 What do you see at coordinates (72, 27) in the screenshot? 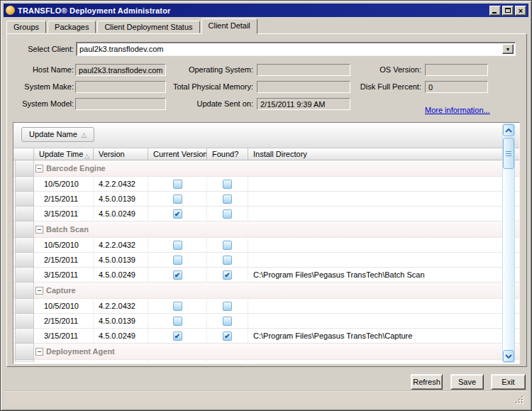
I see `tab-packages: Packages` at bounding box center [72, 27].